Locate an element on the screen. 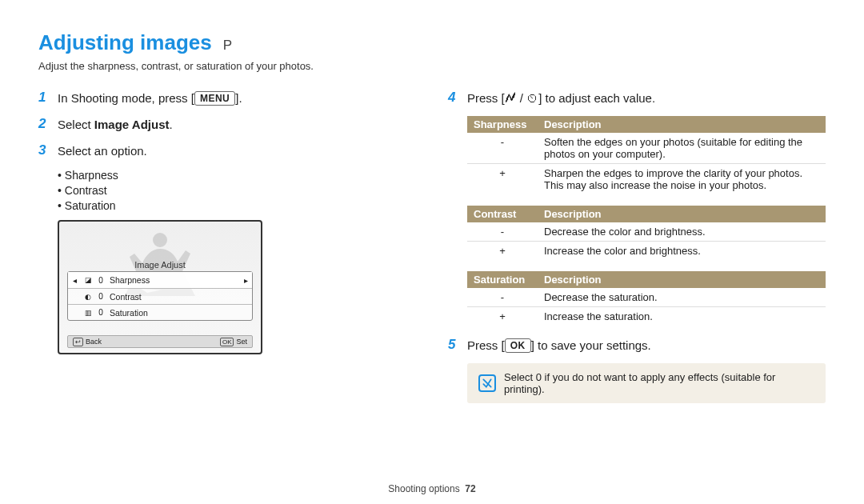 The width and height of the screenshot is (864, 504). sharpness-table: SharpnessDescription -Soften the edges o… is located at coordinates (646, 155).